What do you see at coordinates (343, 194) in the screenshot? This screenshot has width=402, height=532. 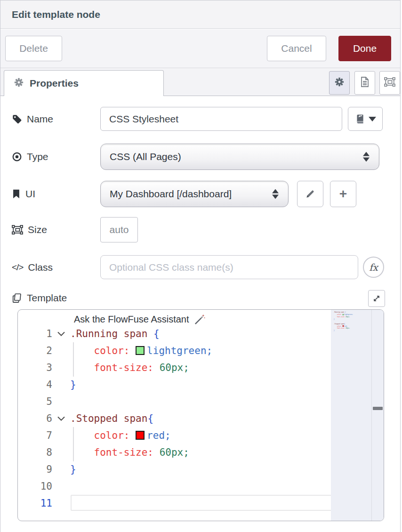 I see `plus-icon: +` at bounding box center [343, 194].